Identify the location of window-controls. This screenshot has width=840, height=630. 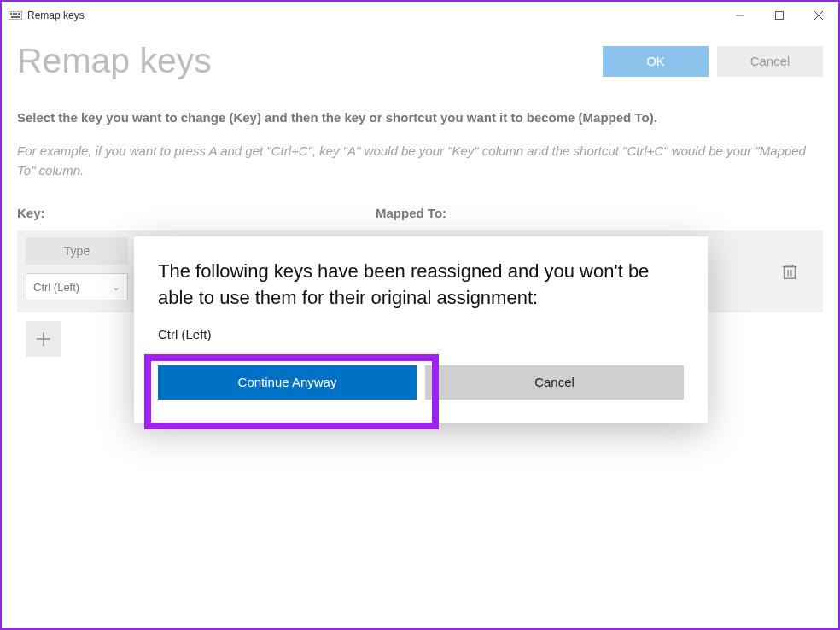
(779, 15).